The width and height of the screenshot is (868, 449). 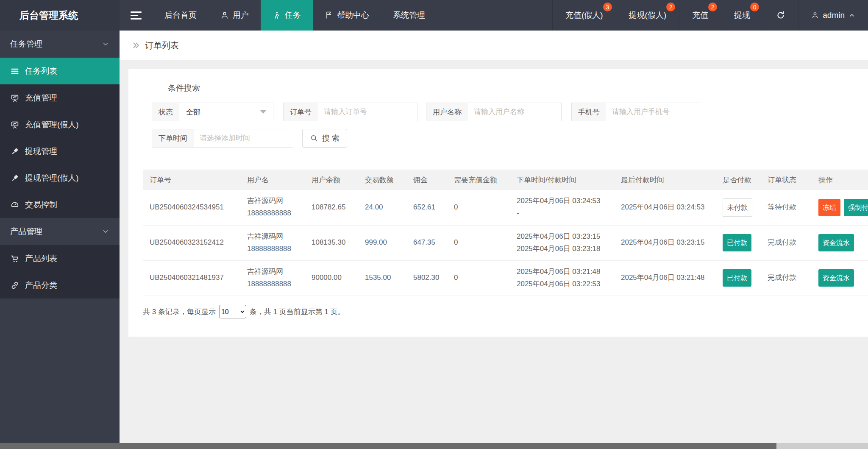 I want to click on col-header: 需要充值金额, so click(x=479, y=180).